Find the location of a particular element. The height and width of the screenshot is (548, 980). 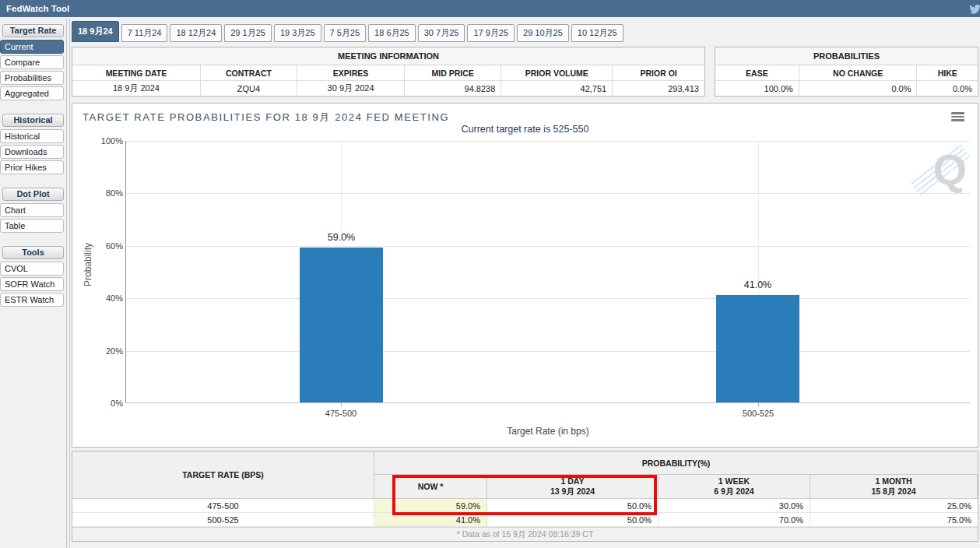

row2-1-week: 70.0% is located at coordinates (735, 520).